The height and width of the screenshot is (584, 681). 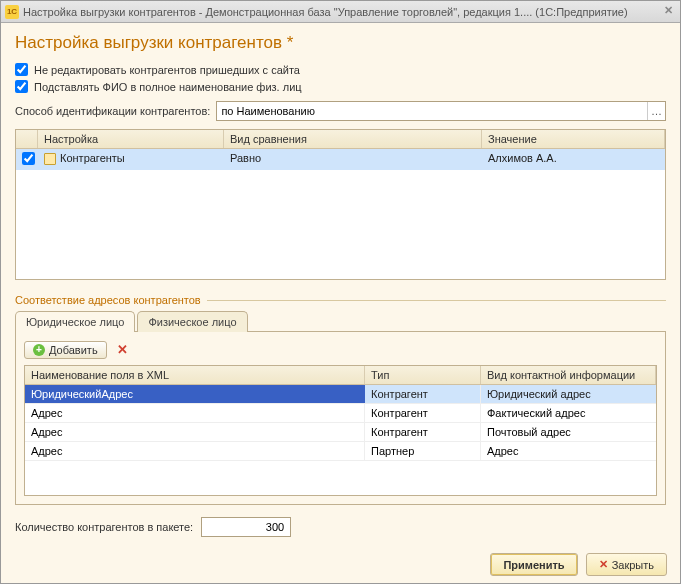 I want to click on ident-input, so click(x=432, y=111).